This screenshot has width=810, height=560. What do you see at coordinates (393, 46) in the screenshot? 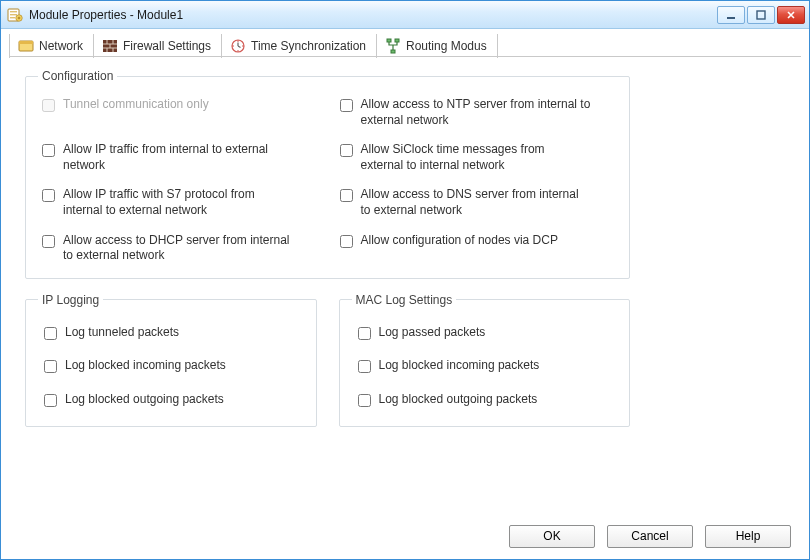
I see `routing-icon` at bounding box center [393, 46].